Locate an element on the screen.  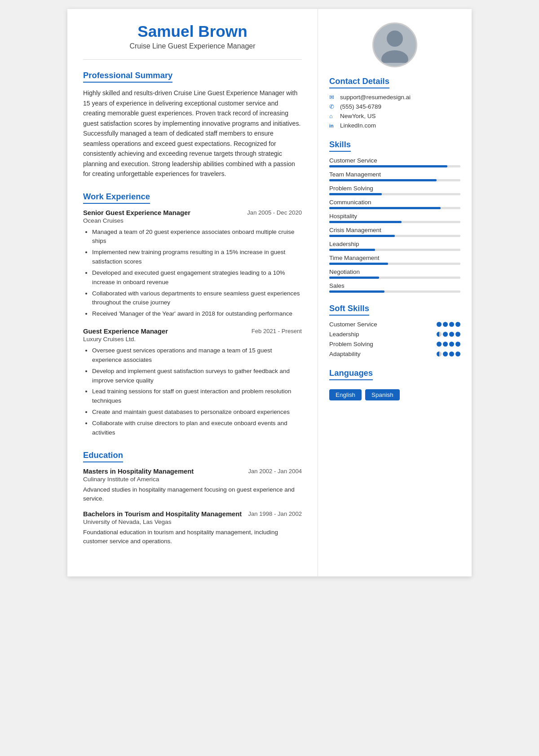
skills-heading: Skills is located at coordinates (340, 145).